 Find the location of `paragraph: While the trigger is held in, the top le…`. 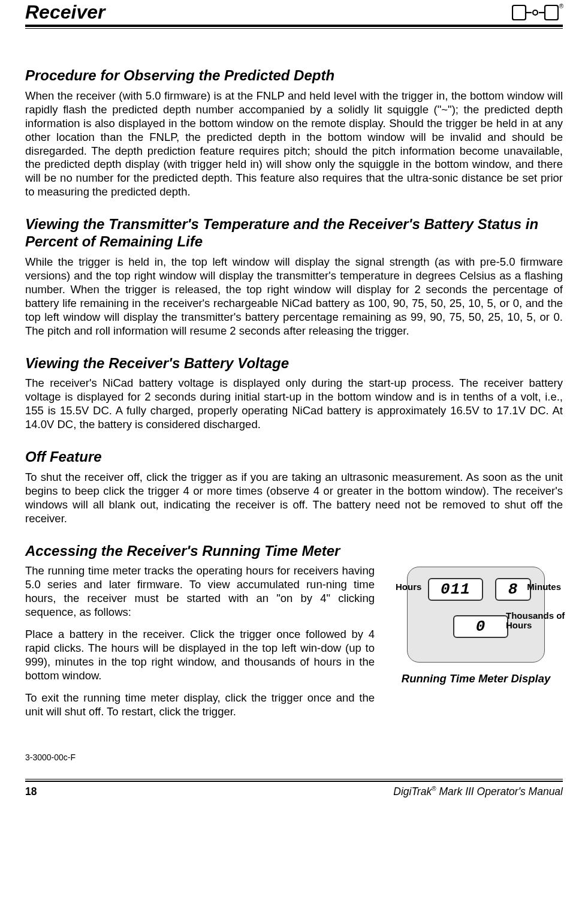

paragraph: While the trigger is held in, the top le… is located at coordinates (294, 297).